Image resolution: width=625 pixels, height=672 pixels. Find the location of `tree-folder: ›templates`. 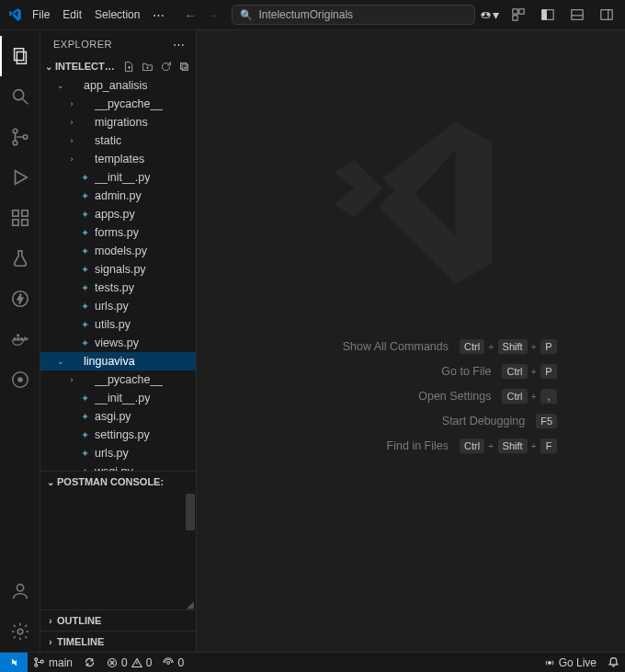

tree-folder: ›templates is located at coordinates (118, 159).